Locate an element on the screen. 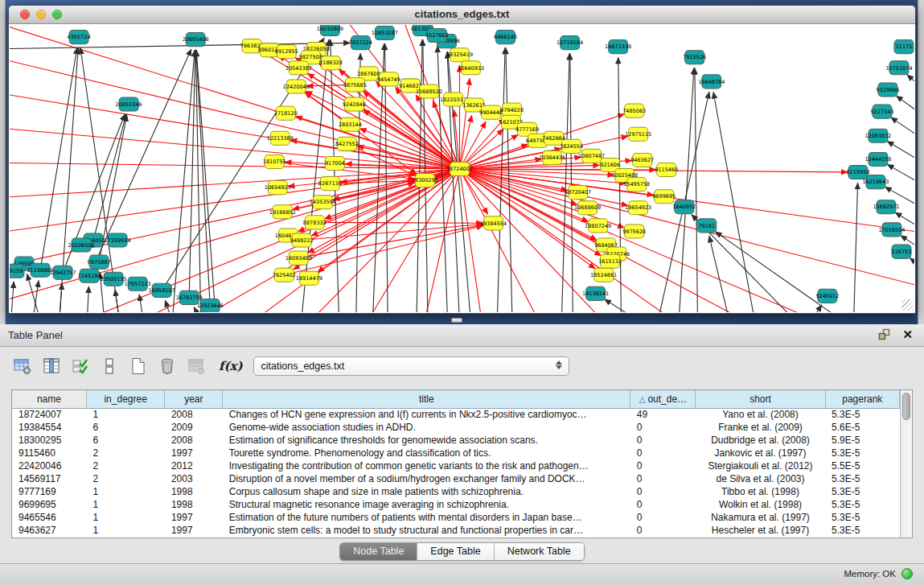 The image size is (924, 585). table-scrollbar is located at coordinates (906, 463).